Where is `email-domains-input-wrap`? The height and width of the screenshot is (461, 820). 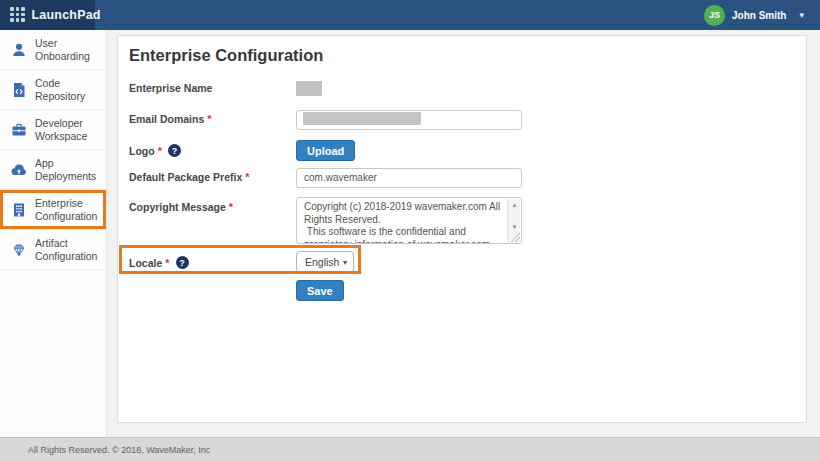 email-domains-input-wrap is located at coordinates (409, 119).